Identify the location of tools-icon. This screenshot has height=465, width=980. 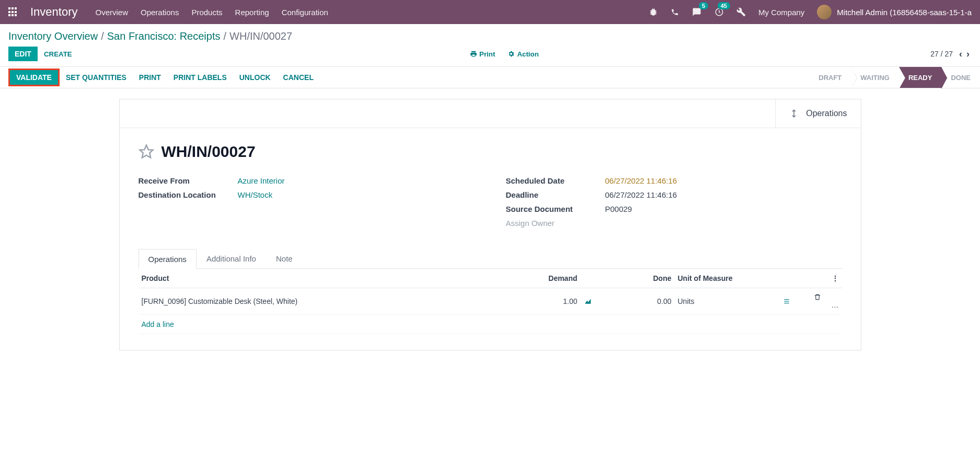
(741, 12).